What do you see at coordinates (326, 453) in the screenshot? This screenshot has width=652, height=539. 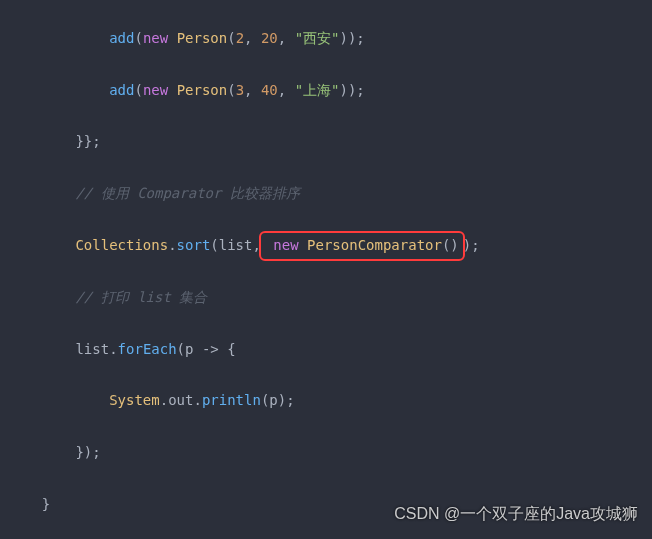 I see `code-line: });` at bounding box center [326, 453].